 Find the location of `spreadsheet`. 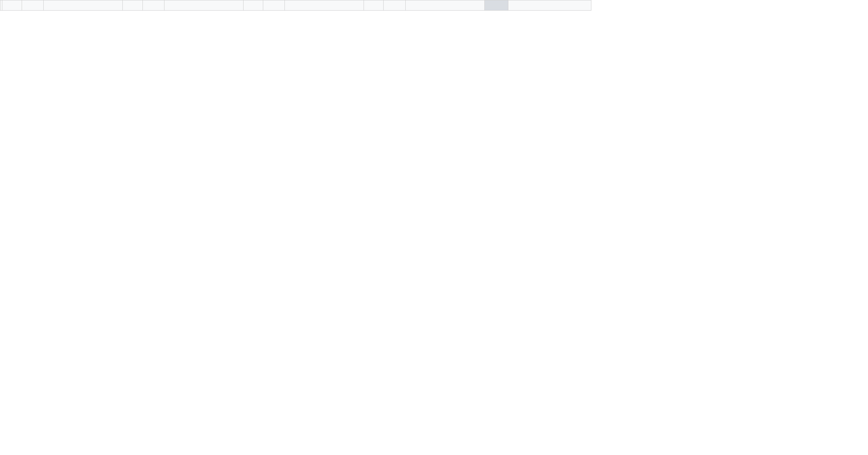

spreadsheet is located at coordinates (296, 6).